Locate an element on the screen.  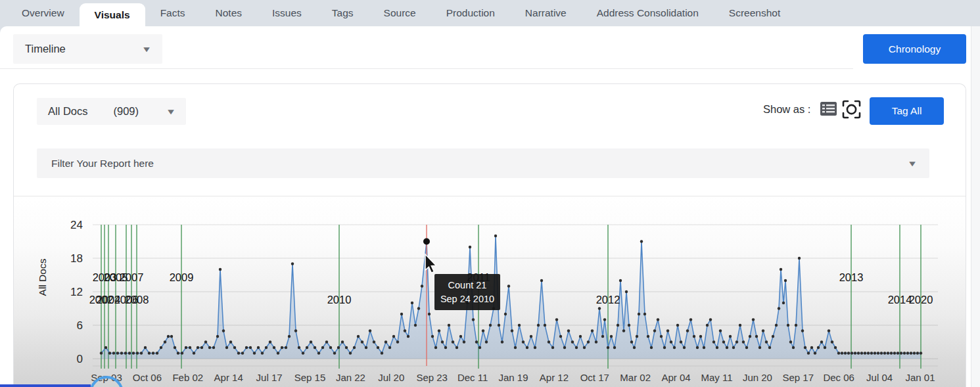
visual-type-dropdown: Timeline ▼ is located at coordinates (88, 49).